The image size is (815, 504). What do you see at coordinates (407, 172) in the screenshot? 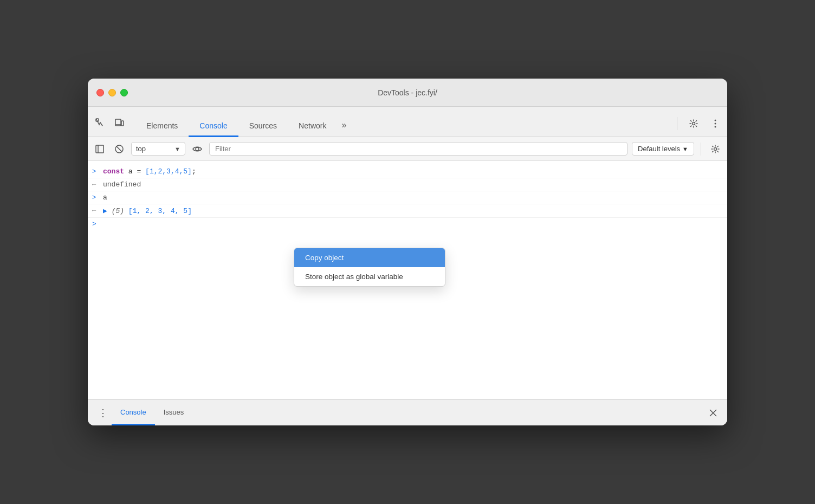
I see `console-line: > const a = [1,2,3,4,5];` at bounding box center [407, 172].